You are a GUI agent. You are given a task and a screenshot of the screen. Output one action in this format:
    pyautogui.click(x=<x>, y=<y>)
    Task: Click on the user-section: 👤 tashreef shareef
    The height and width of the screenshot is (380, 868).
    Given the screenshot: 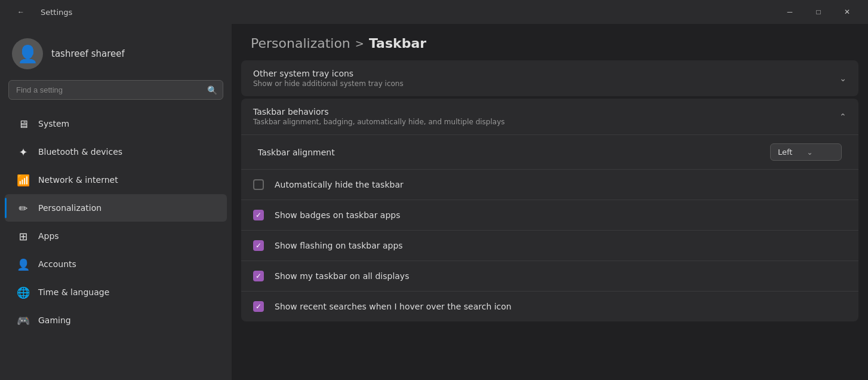 What is the action you would take?
    pyautogui.click(x=116, y=52)
    